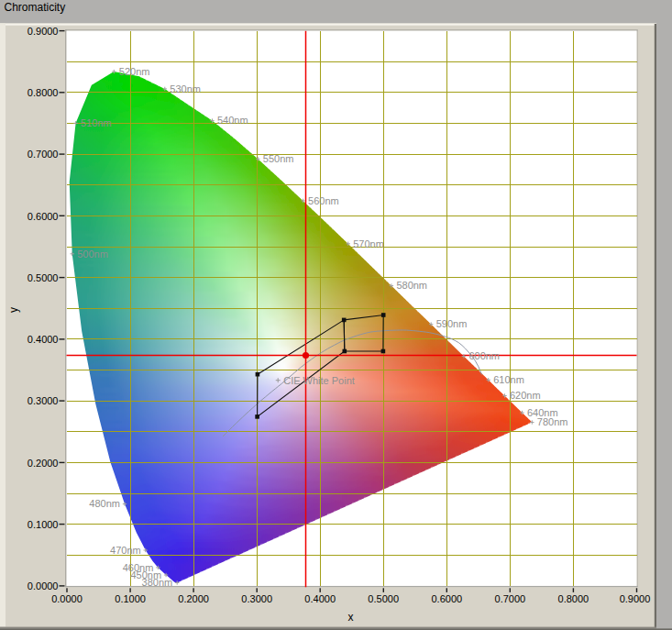  Describe the element at coordinates (96, 123) in the screenshot. I see `svg-text: 510nm` at that location.